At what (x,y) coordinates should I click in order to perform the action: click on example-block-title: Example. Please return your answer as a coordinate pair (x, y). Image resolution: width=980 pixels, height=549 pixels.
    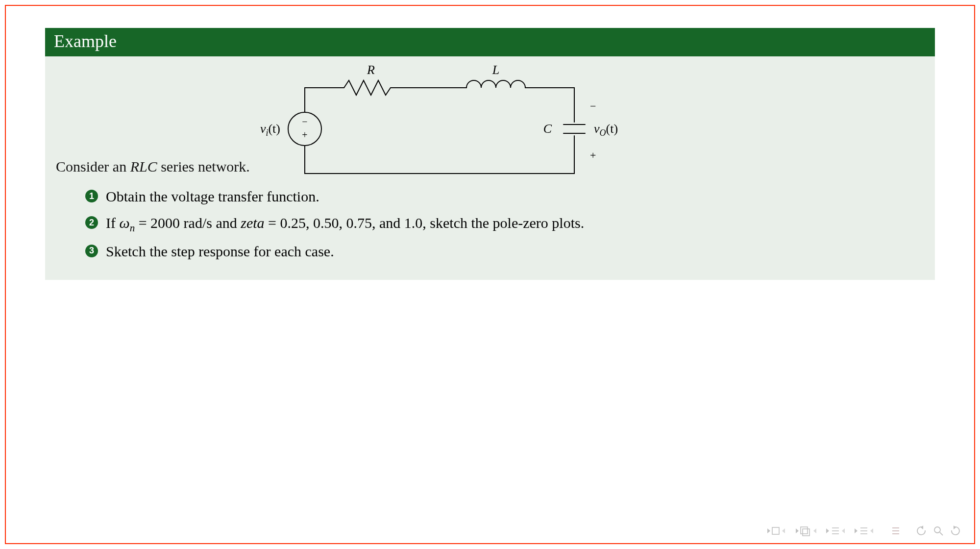
    Looking at the image, I should click on (490, 42).